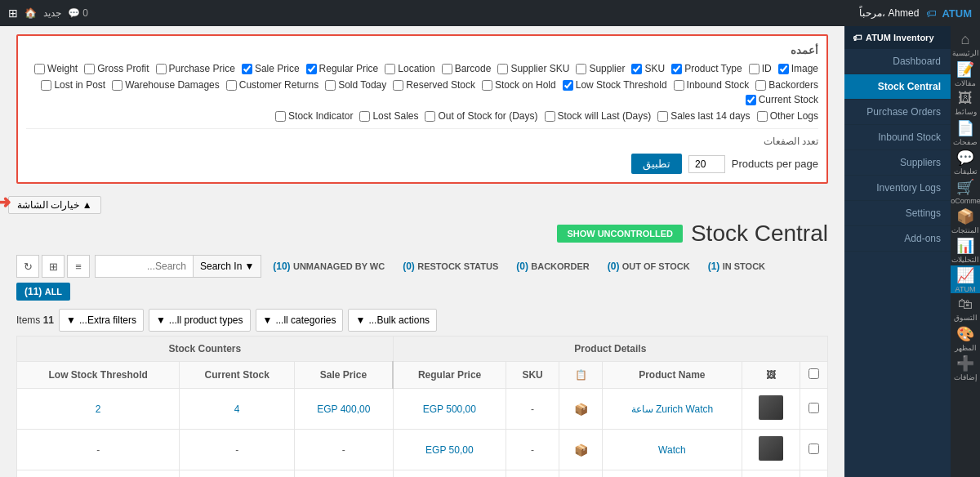 This screenshot has width=980, height=477. I want to click on col-customer-returns: Customer Returns, so click(273, 85).